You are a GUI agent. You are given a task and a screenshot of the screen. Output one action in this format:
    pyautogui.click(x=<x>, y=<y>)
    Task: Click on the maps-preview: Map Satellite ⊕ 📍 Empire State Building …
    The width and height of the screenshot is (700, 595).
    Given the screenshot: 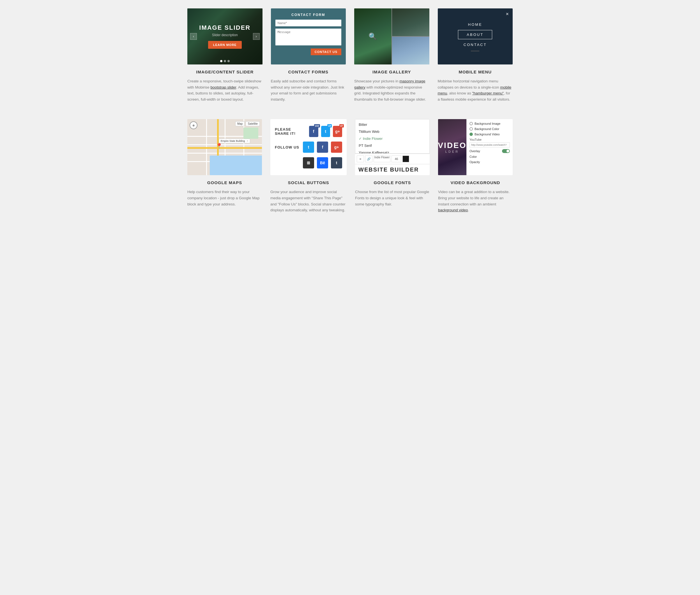 What is the action you would take?
    pyautogui.click(x=225, y=147)
    